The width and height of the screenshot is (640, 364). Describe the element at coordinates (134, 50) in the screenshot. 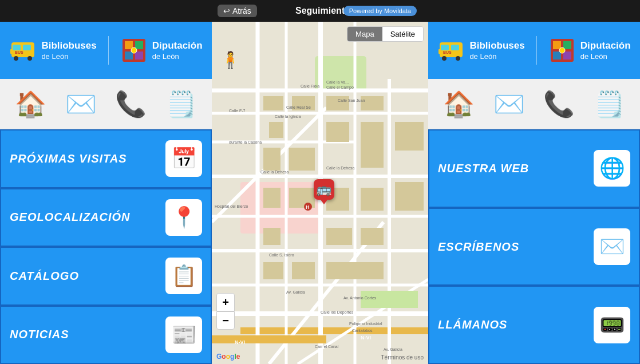

I see `diputacion-icon-left` at that location.